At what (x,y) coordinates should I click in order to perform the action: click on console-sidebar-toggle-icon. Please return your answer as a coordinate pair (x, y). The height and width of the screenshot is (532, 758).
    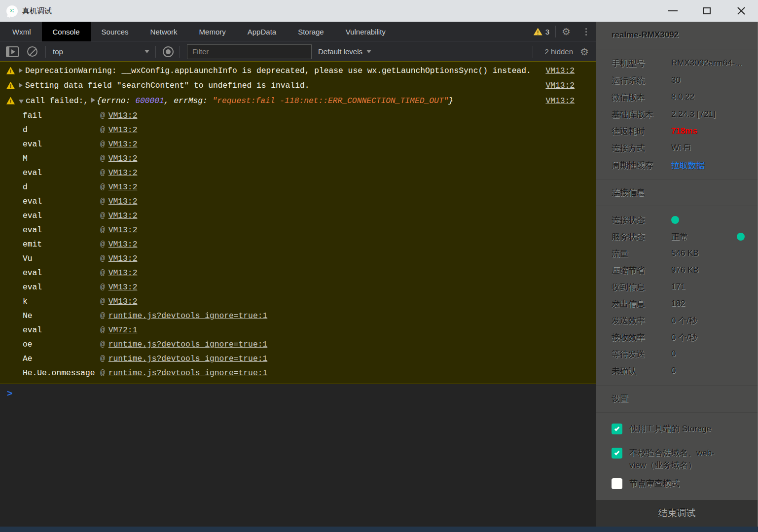
    Looking at the image, I should click on (12, 52).